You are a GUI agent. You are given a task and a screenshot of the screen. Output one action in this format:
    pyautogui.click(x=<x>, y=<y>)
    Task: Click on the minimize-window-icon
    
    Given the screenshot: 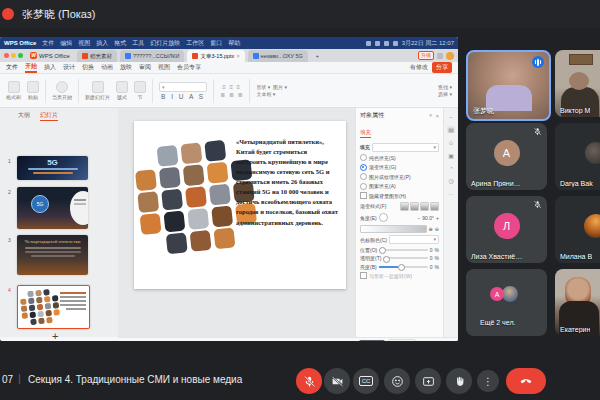 What is the action you would take?
    pyautogui.click(x=14, y=56)
    